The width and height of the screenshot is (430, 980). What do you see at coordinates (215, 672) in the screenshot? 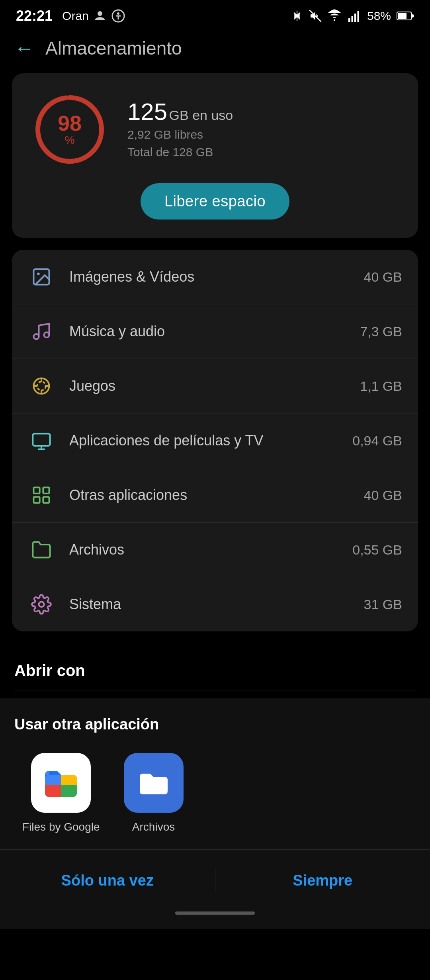
I see `abrir-con-section: Abrir con` at bounding box center [215, 672].